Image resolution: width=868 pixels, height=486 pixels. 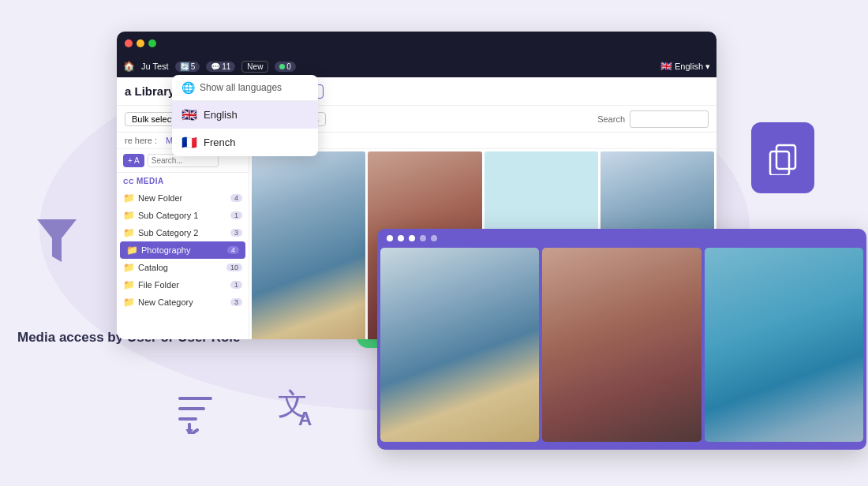 I want to click on copy-icon-wrap, so click(x=783, y=158).